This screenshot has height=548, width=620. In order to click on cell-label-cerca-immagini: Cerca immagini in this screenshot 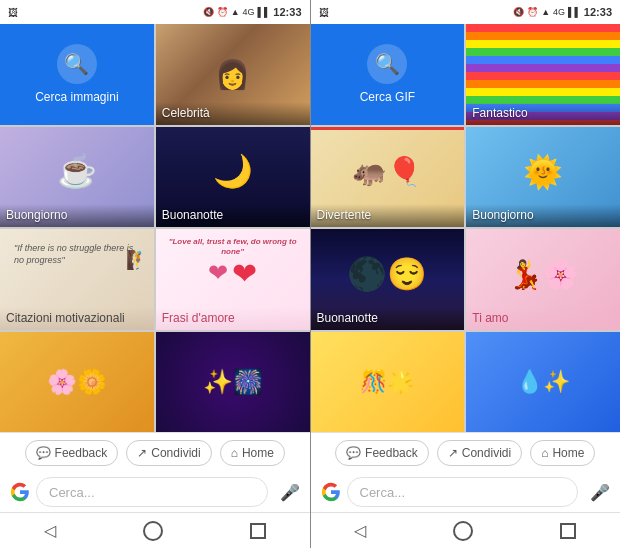, I will do `click(76, 97)`.